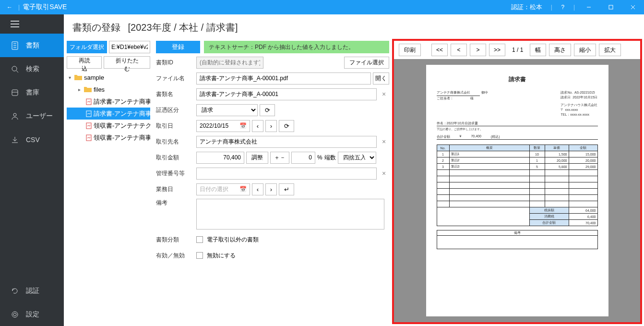  What do you see at coordinates (32, 291) in the screenshot?
I see `nav-auth: 認証` at bounding box center [32, 291].